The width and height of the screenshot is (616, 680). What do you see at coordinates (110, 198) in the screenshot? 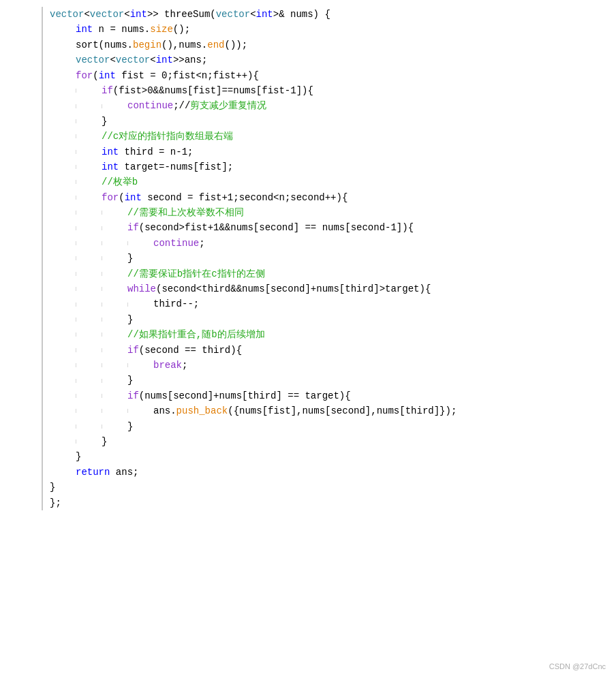
I see `token: for` at bounding box center [110, 198].